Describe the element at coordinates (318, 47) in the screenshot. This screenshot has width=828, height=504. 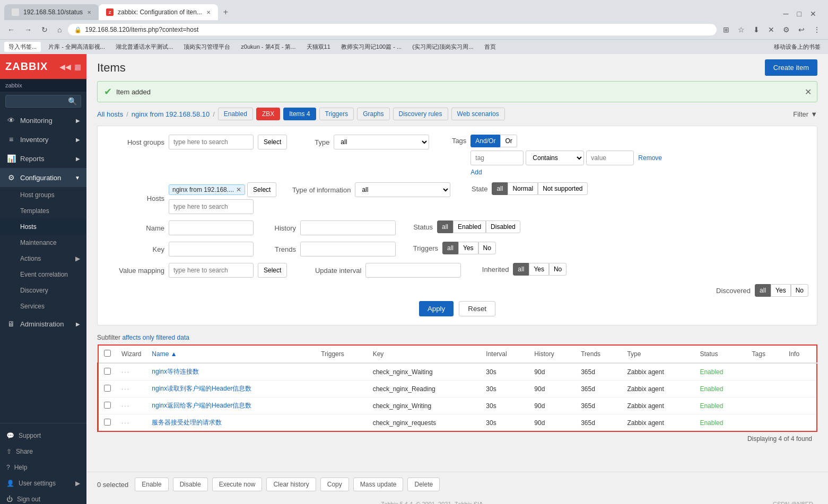
I see `bookmark-5: 天猫双11` at that location.